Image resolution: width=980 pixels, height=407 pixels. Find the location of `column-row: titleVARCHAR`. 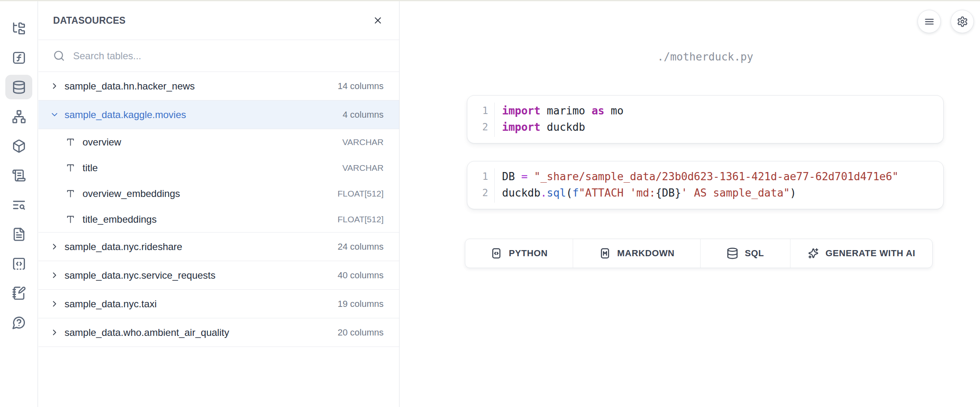

column-row: titleVARCHAR is located at coordinates (219, 168).